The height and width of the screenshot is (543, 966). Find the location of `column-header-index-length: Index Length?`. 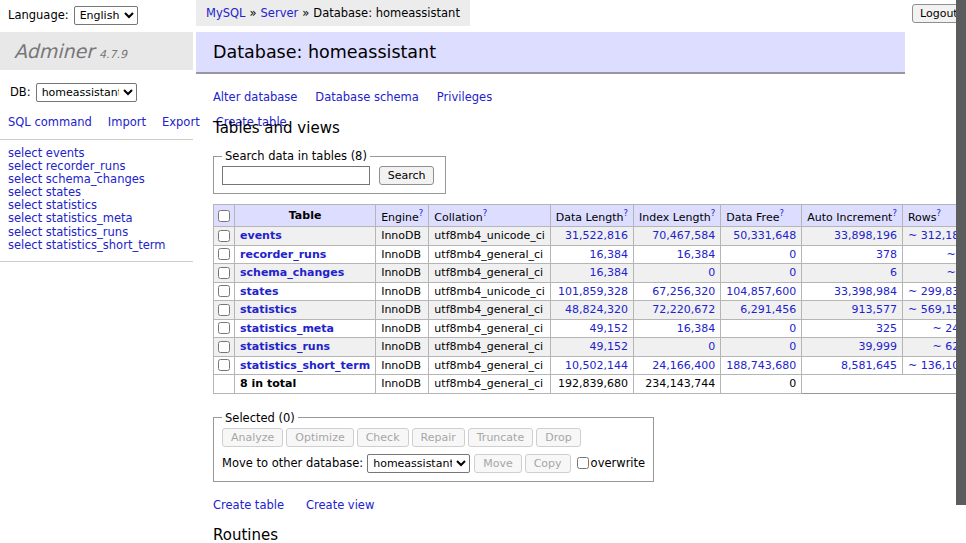

column-header-index-length: Index Length? is located at coordinates (678, 216).